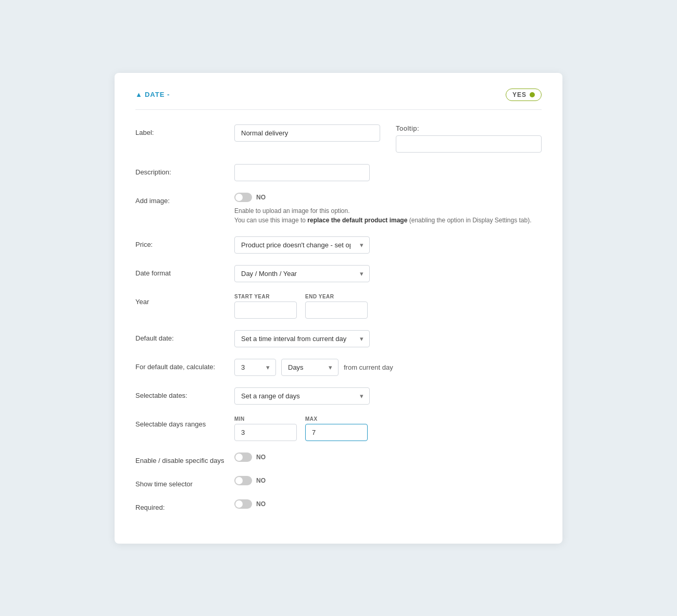 The width and height of the screenshot is (677, 616). Describe the element at coordinates (266, 429) in the screenshot. I see `min-wrapper: MIN` at that location.